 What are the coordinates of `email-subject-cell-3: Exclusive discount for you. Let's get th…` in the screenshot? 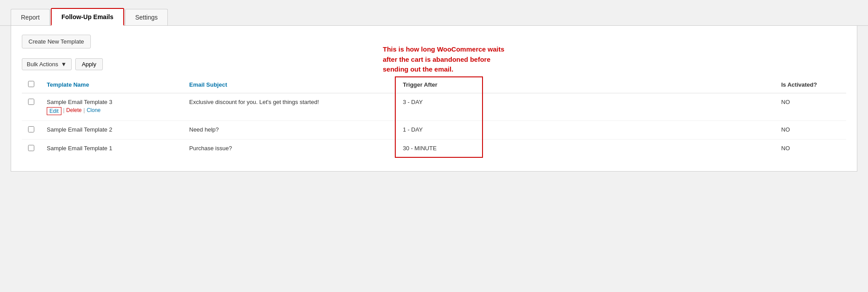 It's located at (290, 107).